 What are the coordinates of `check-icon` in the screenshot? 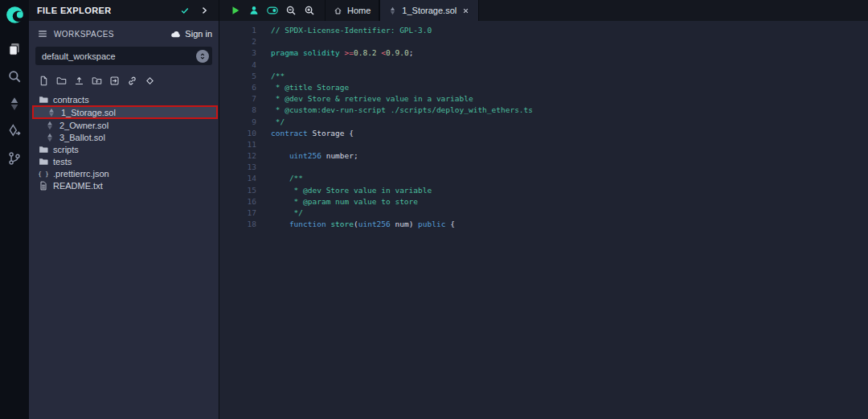 It's located at (185, 10).